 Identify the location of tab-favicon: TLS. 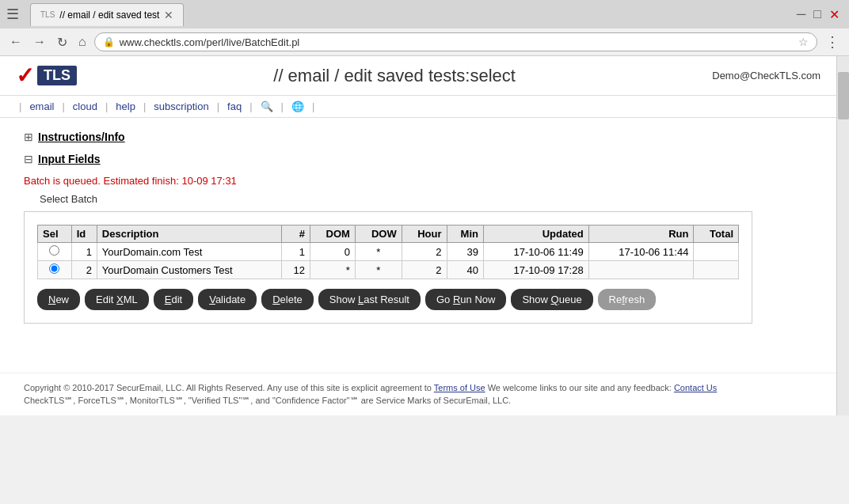
(48, 14).